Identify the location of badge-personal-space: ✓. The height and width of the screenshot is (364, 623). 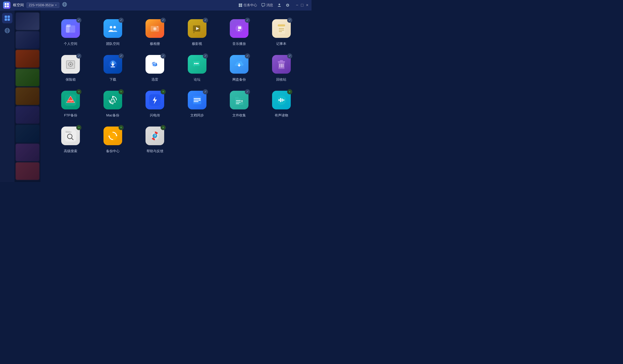
(79, 20).